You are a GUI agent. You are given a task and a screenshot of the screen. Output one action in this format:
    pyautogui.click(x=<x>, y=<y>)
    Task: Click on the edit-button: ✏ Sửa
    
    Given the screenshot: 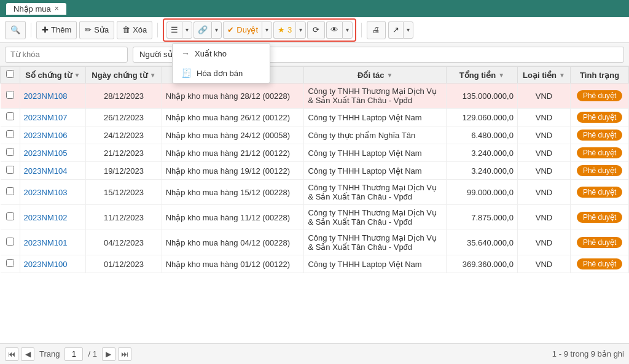 What is the action you would take?
    pyautogui.click(x=97, y=30)
    